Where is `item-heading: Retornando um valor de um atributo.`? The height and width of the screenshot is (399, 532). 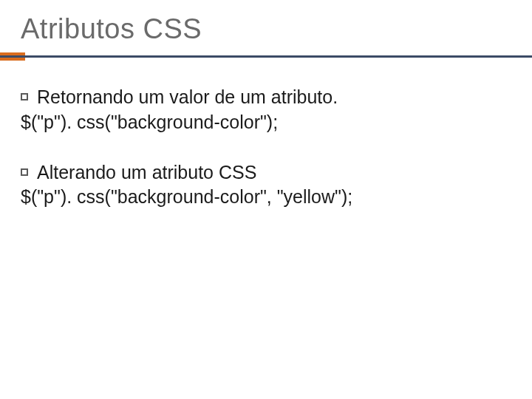 item-heading: Retornando um valor de um atributo. is located at coordinates (188, 98).